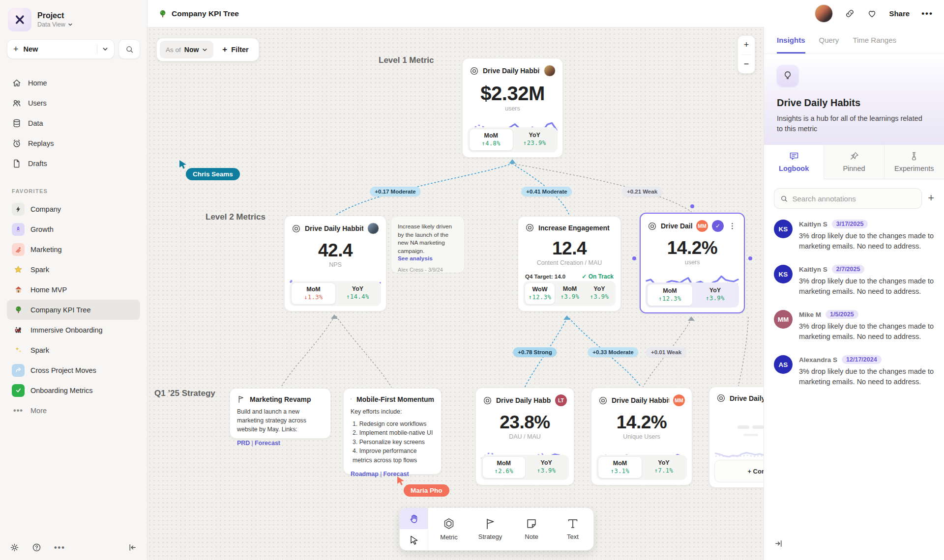  Describe the element at coordinates (854, 326) in the screenshot. I see `annotation-item: MM Mike M 1/5/2025 3% drop likely due to…` at that location.